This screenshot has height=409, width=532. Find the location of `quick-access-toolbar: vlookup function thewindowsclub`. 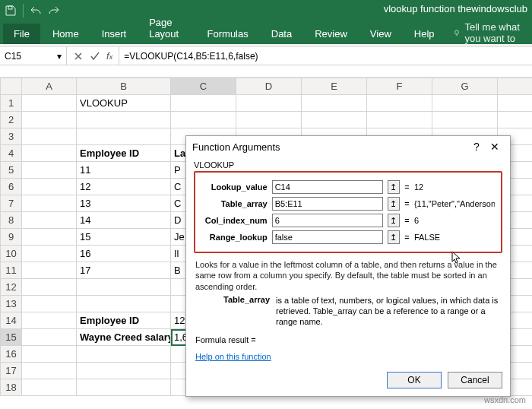

quick-access-toolbar: vlookup function thewindowsclub is located at coordinates (266, 11).